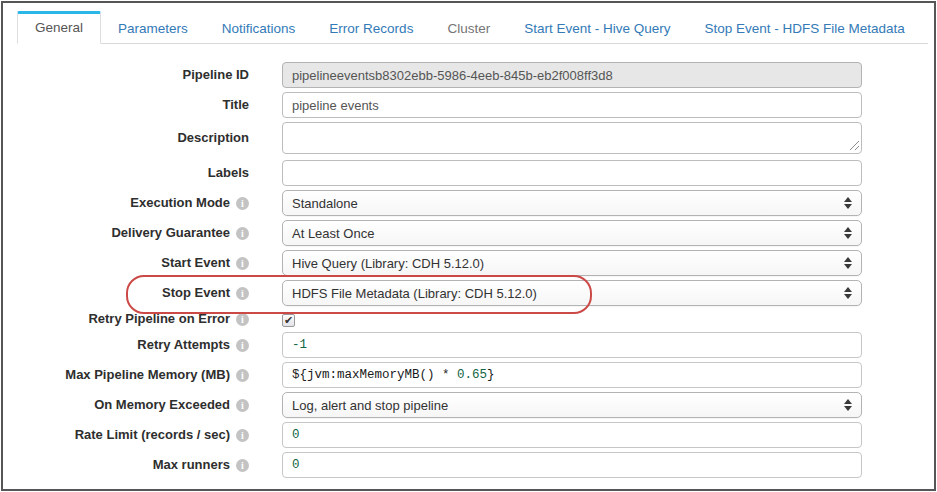 The image size is (937, 492). I want to click on field-row-on-memory-exceeded: On Memory Exceeded i Log, alert and stop…, so click(468, 405).